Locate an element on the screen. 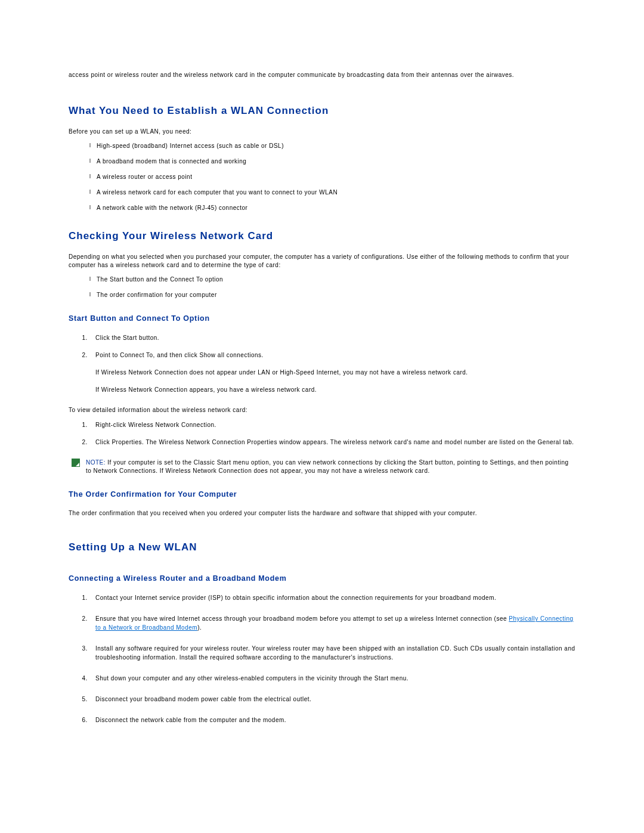  list-item: A wireless router or access point is located at coordinates (333, 177).